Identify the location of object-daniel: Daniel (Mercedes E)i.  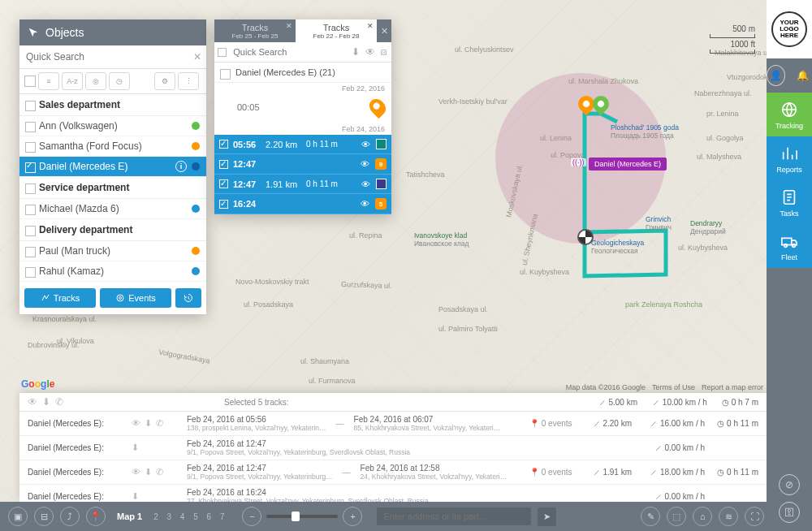
(113, 167).